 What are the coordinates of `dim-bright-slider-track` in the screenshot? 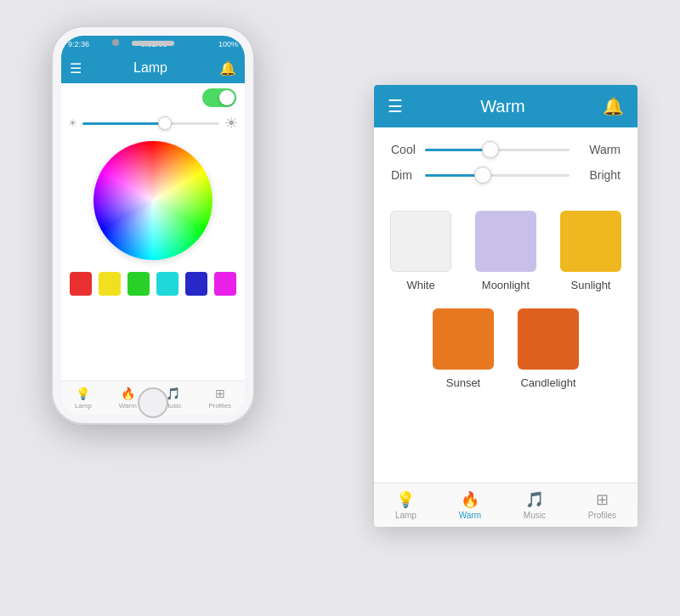 It's located at (497, 175).